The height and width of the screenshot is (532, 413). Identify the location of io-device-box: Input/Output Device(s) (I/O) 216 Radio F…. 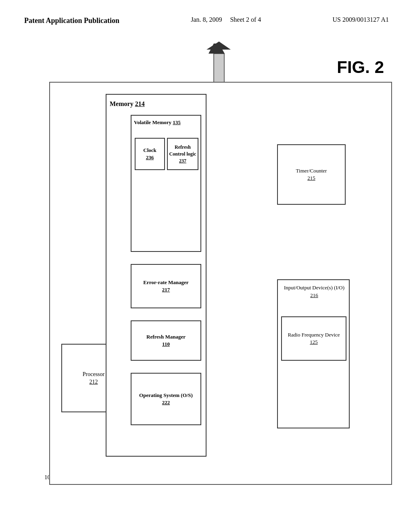
(313, 354).